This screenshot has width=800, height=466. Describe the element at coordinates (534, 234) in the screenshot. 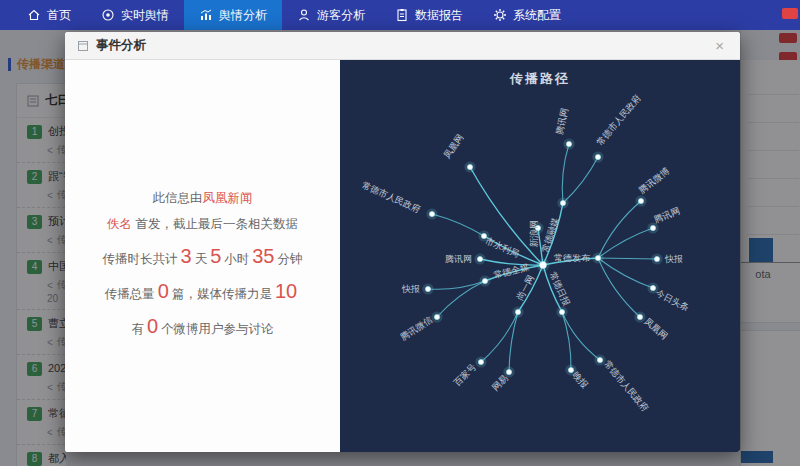

I see `graph-node-label: 新浪网` at that location.